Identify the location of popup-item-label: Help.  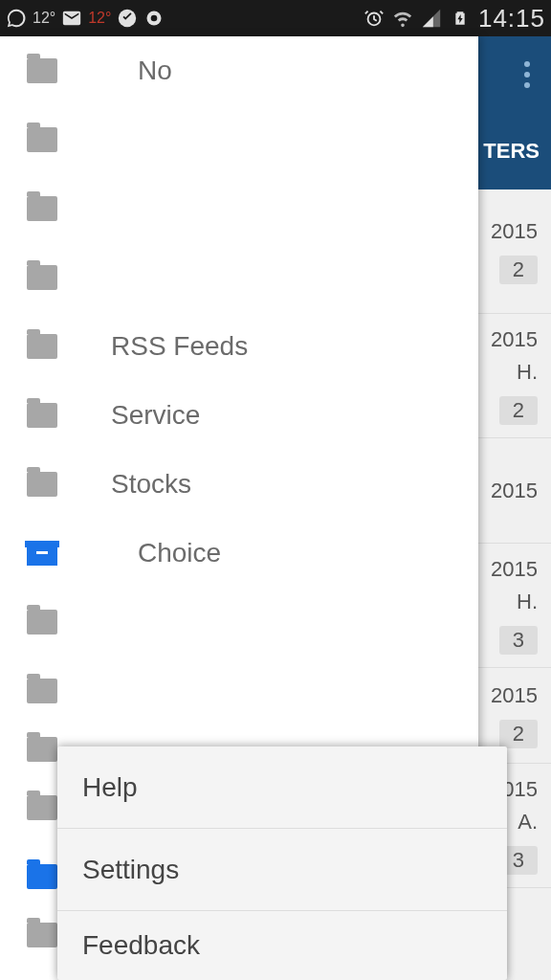
(110, 788).